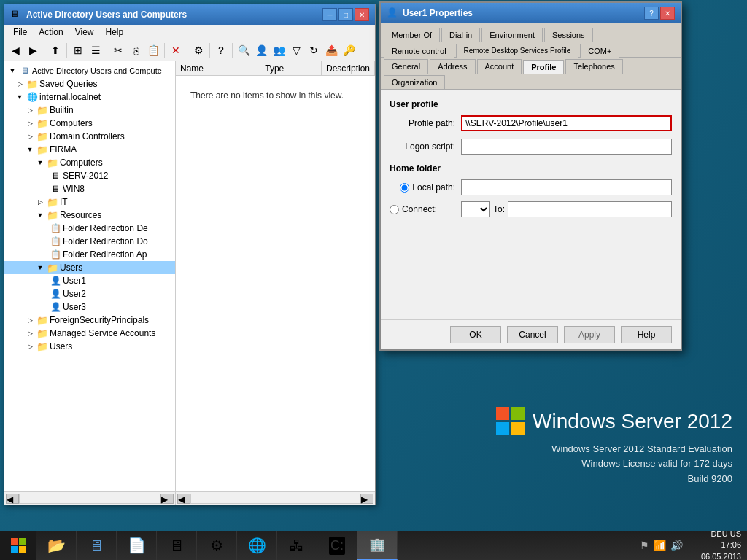  What do you see at coordinates (461, 35) in the screenshot?
I see `tab-dial-in: Dial-in` at bounding box center [461, 35].